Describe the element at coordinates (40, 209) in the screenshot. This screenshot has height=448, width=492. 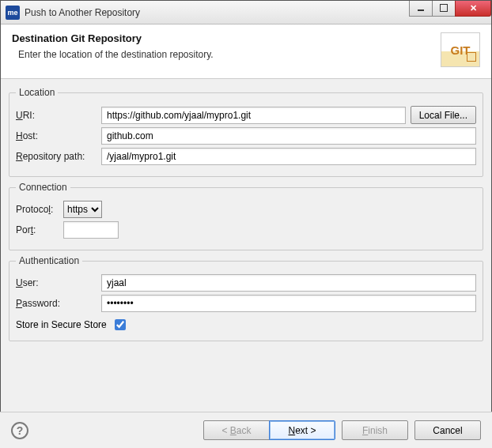
I see `protocol-label: Protocol:` at that location.